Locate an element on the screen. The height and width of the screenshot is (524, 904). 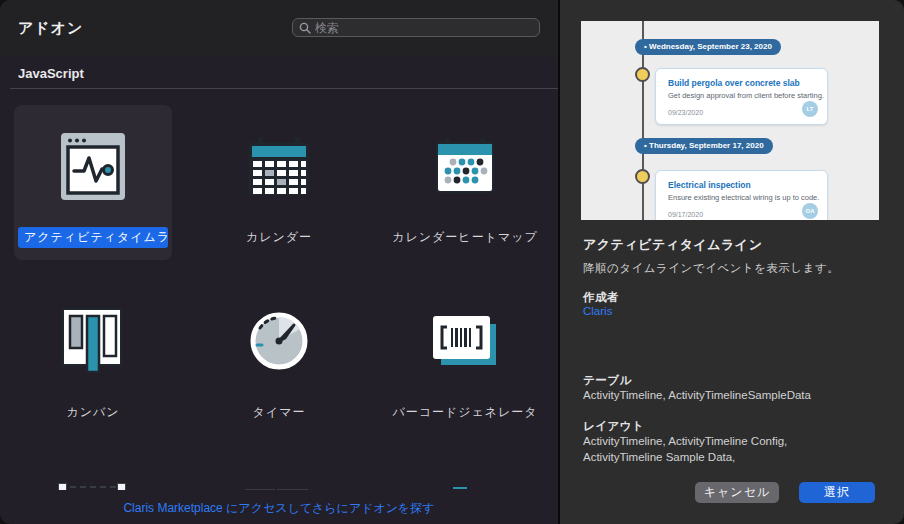
cancel-button: キャンセル is located at coordinates (737, 492).